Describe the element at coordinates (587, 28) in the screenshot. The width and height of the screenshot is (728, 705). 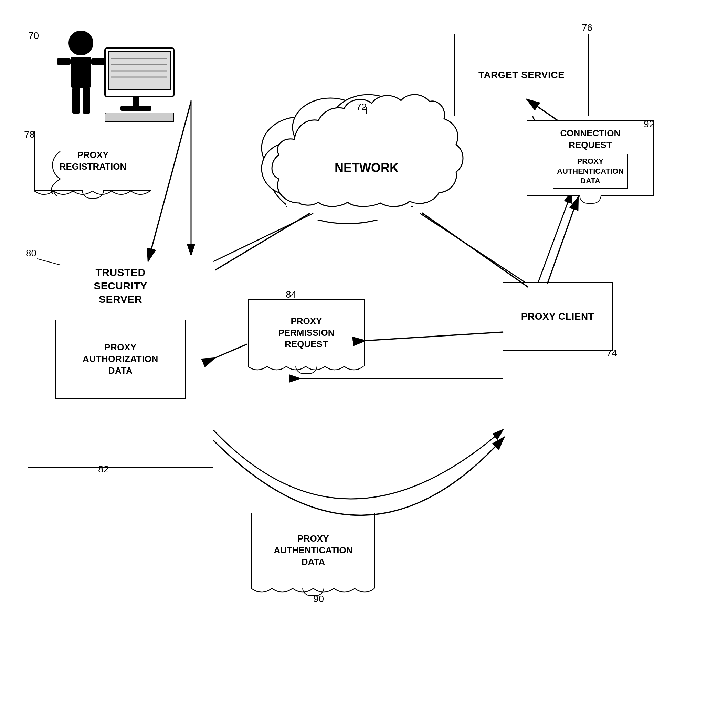
I see `label-76: 76` at that location.